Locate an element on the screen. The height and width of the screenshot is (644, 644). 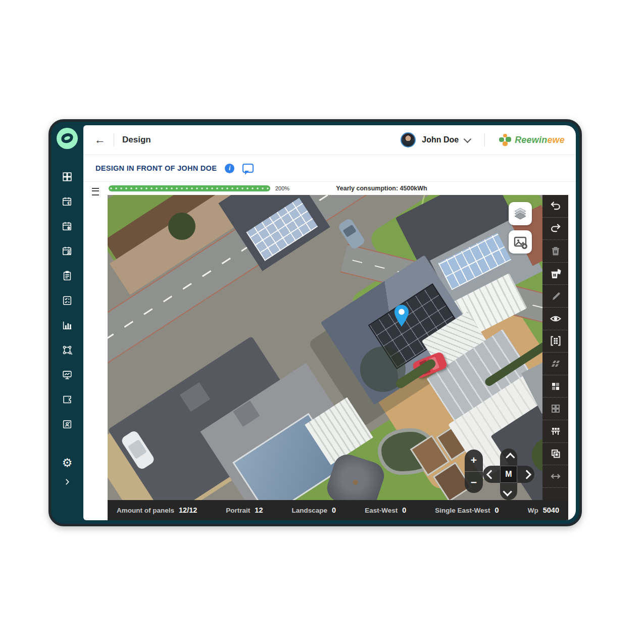
pan-right-button is located at coordinates (526, 474).